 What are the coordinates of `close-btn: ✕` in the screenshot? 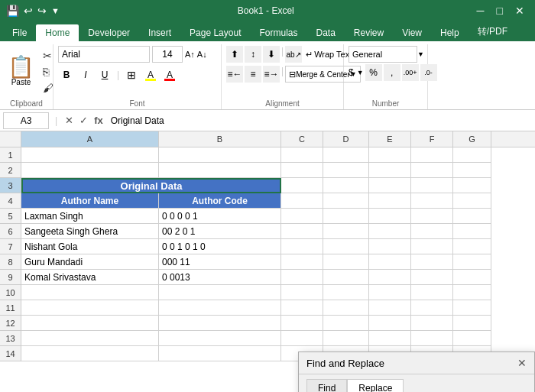 It's located at (520, 11).